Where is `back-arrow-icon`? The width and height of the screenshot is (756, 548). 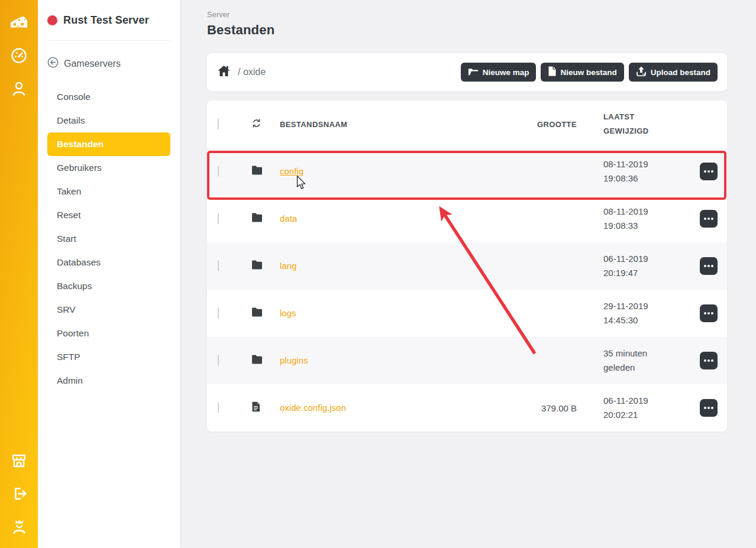 back-arrow-icon is located at coordinates (53, 64).